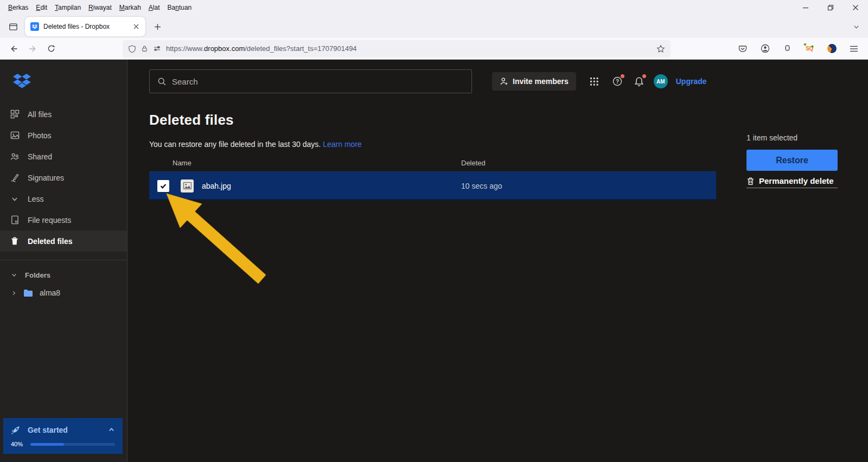 Image resolution: width=868 pixels, height=462 pixels. Describe the element at coordinates (187, 186) in the screenshot. I see `image-file-icon` at that location.